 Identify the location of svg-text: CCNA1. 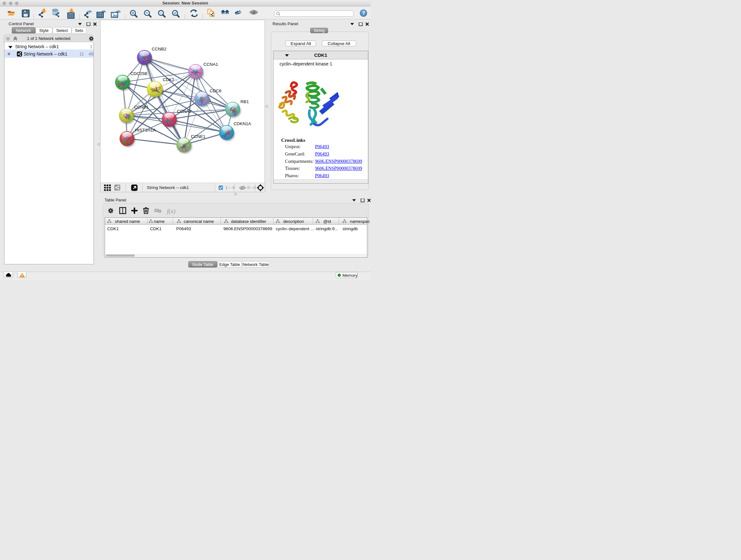
(211, 64).